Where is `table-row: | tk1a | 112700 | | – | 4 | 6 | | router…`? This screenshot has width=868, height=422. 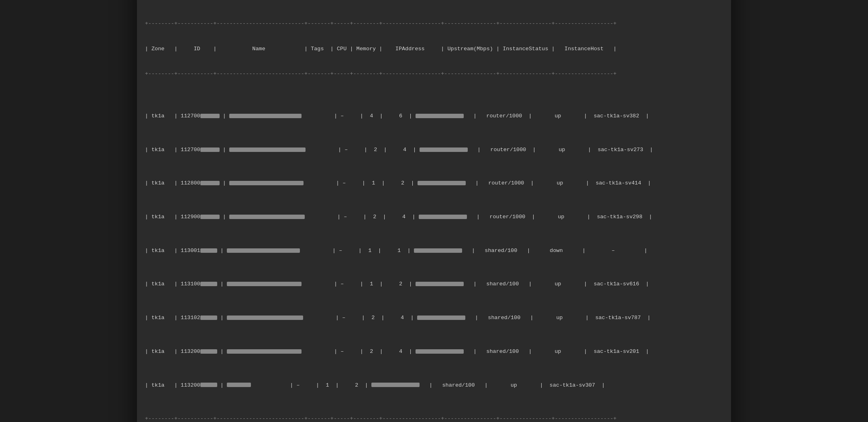 table-row: | tk1a | 112700 | | – | 4 | 6 | | router… is located at coordinates (434, 117).